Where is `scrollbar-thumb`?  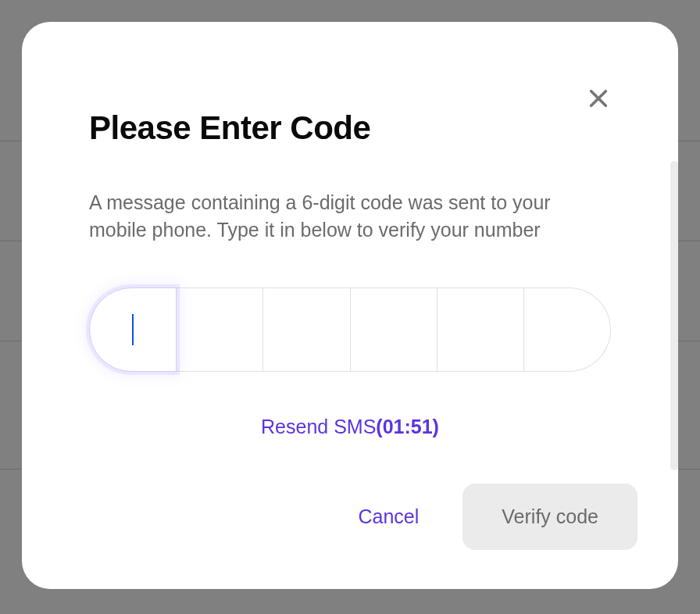
scrollbar-thumb is located at coordinates (674, 316).